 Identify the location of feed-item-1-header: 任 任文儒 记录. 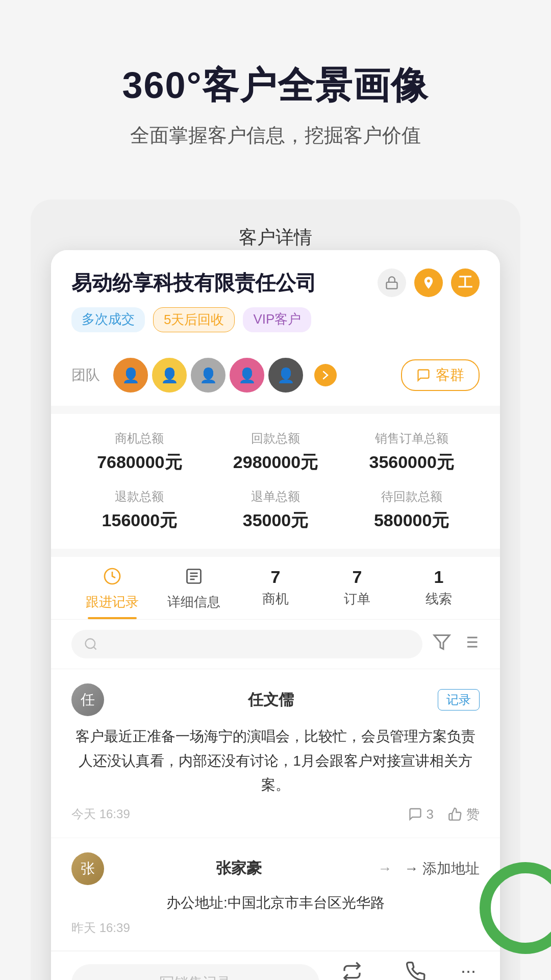
(276, 700).